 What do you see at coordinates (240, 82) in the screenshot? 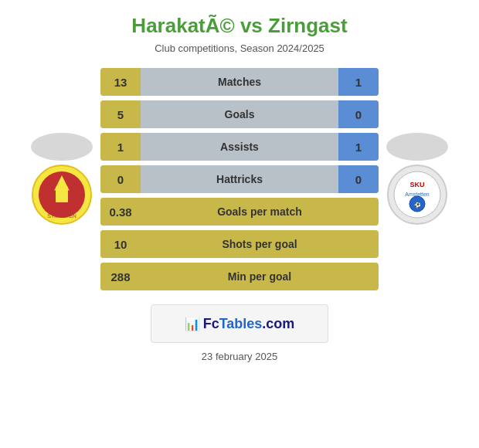
I see `stat-row-matches: 13 Matches 1` at bounding box center [240, 82].